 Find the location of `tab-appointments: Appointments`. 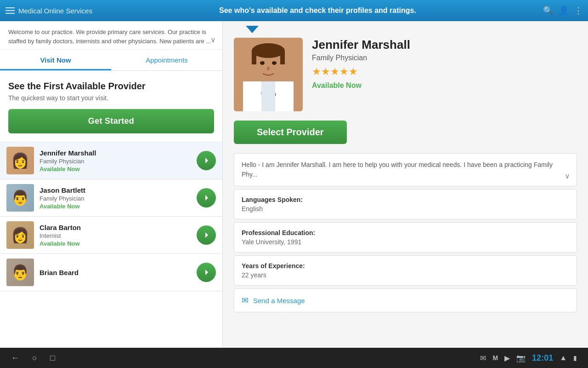

tab-appointments: Appointments is located at coordinates (167, 60).